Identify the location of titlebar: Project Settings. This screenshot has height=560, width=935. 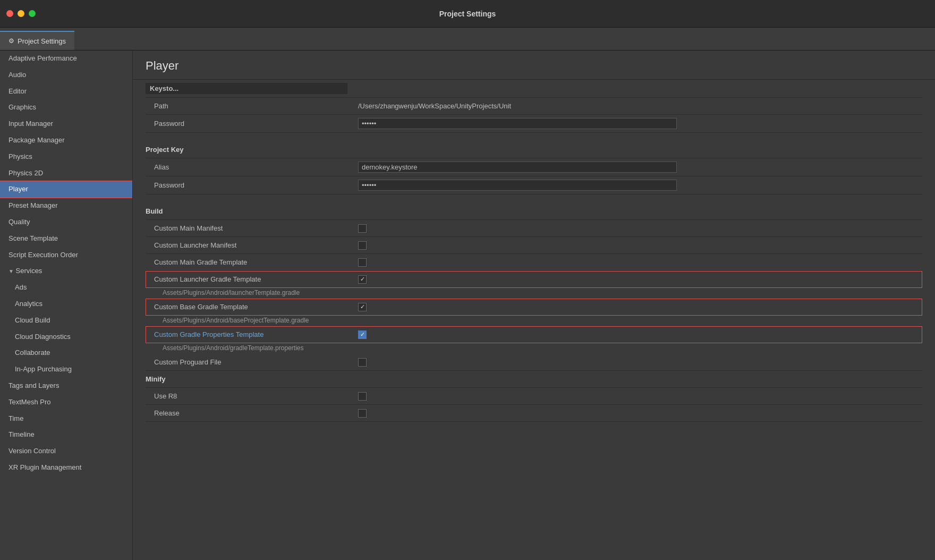
(468, 14).